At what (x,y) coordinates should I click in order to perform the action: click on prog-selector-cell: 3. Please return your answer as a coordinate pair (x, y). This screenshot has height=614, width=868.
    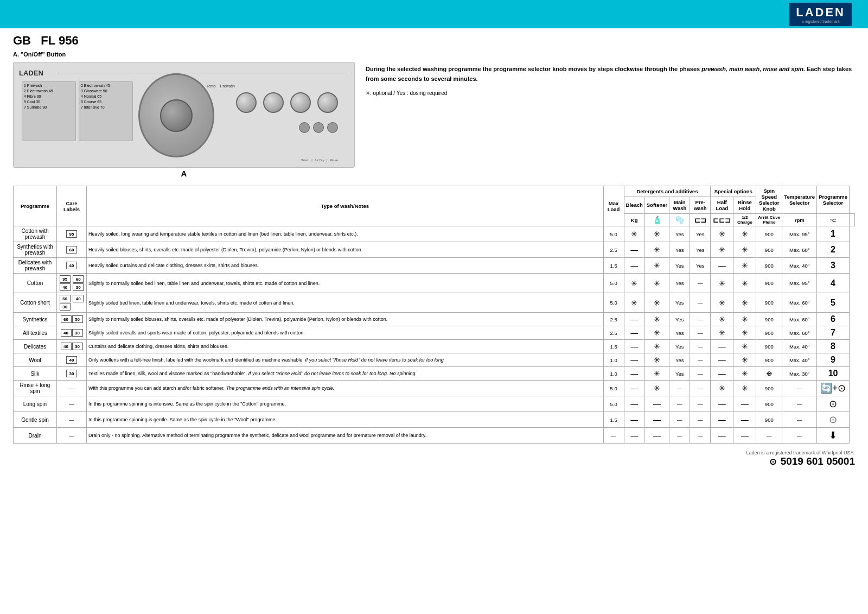
    Looking at the image, I should click on (833, 266).